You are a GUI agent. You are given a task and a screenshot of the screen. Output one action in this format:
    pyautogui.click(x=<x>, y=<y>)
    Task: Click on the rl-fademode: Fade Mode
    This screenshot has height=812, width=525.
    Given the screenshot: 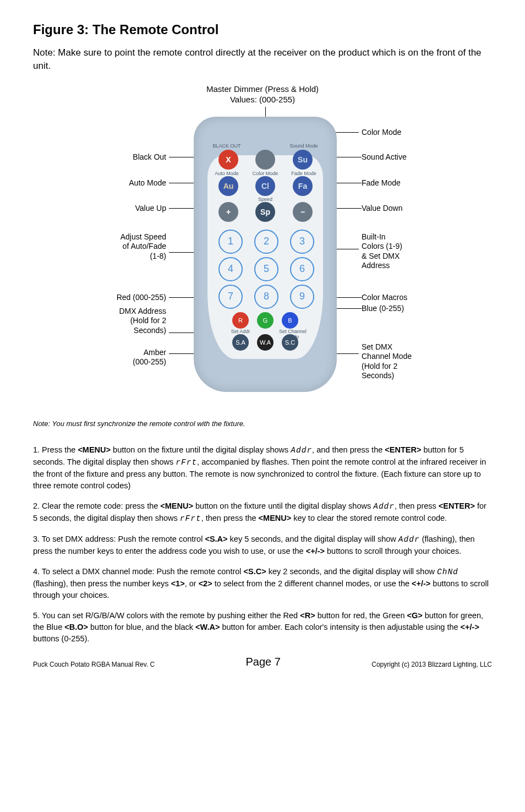 What is the action you would take?
    pyautogui.click(x=304, y=173)
    